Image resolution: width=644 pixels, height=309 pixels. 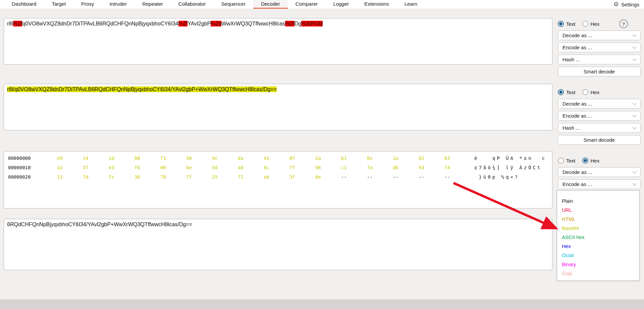 What do you see at coordinates (233, 4) in the screenshot?
I see `tab-sequencer: Sequencer` at bounding box center [233, 4].